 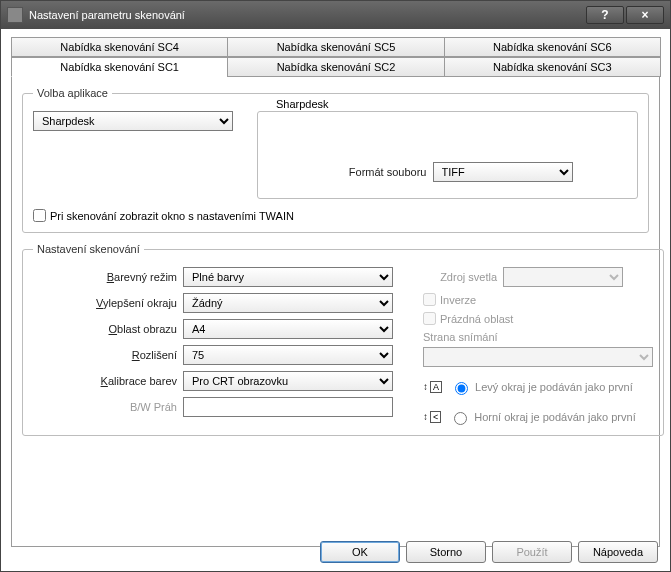 I want to click on scan-area-label: blast obrazu, so click(x=147, y=329).